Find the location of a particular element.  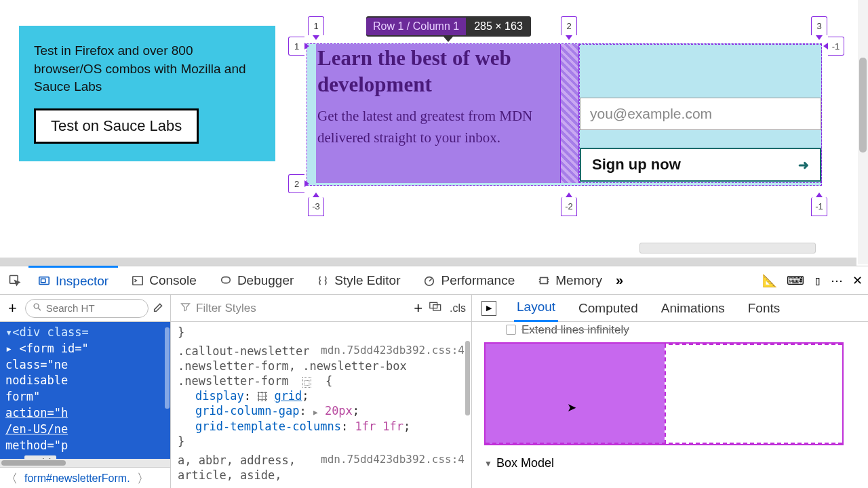

grid-marker-col-1: 1 is located at coordinates (316, 26).